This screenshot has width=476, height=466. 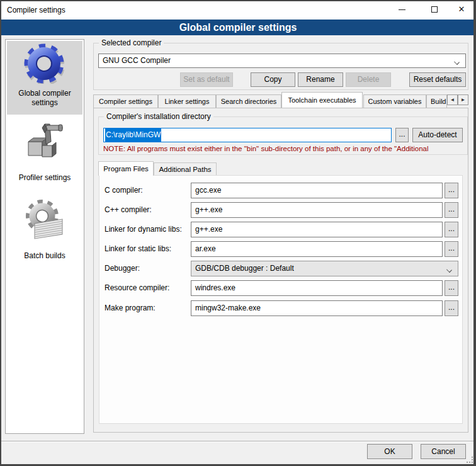 What do you see at coordinates (462, 10) in the screenshot?
I see `close-button: ✕` at bounding box center [462, 10].